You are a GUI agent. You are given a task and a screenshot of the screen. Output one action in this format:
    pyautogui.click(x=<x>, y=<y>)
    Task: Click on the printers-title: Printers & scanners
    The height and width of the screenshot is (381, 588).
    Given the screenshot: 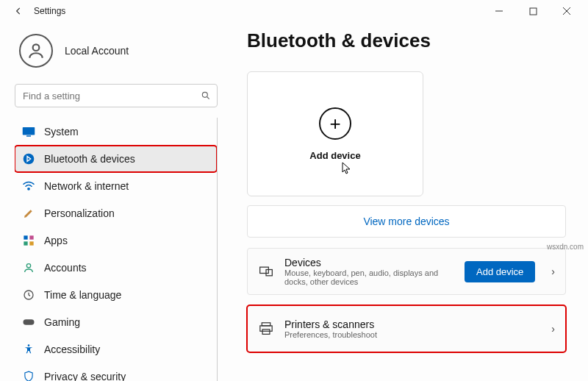 What is the action you would take?
    pyautogui.click(x=410, y=324)
    